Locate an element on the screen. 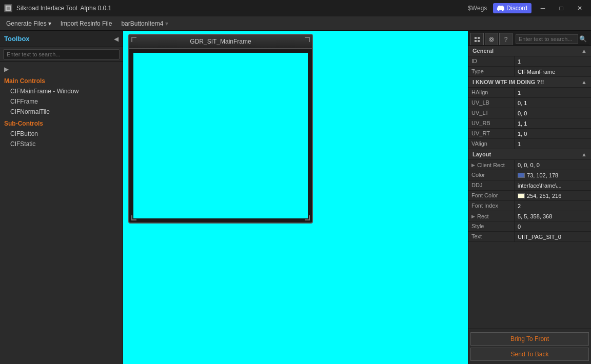 This screenshot has width=591, height=364. prop-rect-value: 5, 5, 358, 368 is located at coordinates (553, 216).